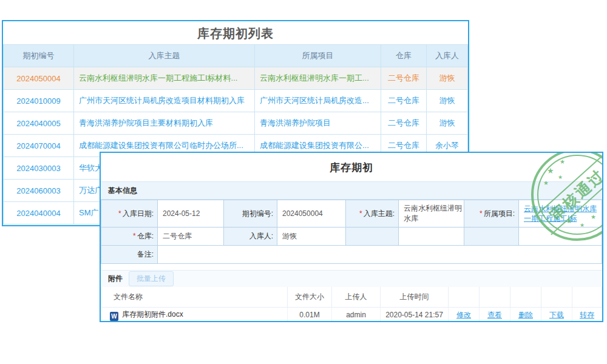 The image size is (607, 364). What do you see at coordinates (312, 237) in the screenshot?
I see `field-value-person: 游恢` at bounding box center [312, 237].